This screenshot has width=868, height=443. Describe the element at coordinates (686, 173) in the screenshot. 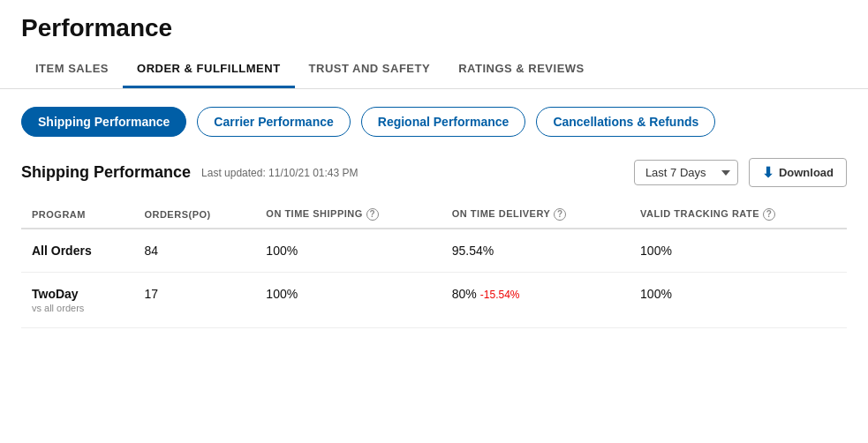

I see `date-filter-select: Last 7 DaysLast 14 DaysLast 30 DaysLast …` at that location.